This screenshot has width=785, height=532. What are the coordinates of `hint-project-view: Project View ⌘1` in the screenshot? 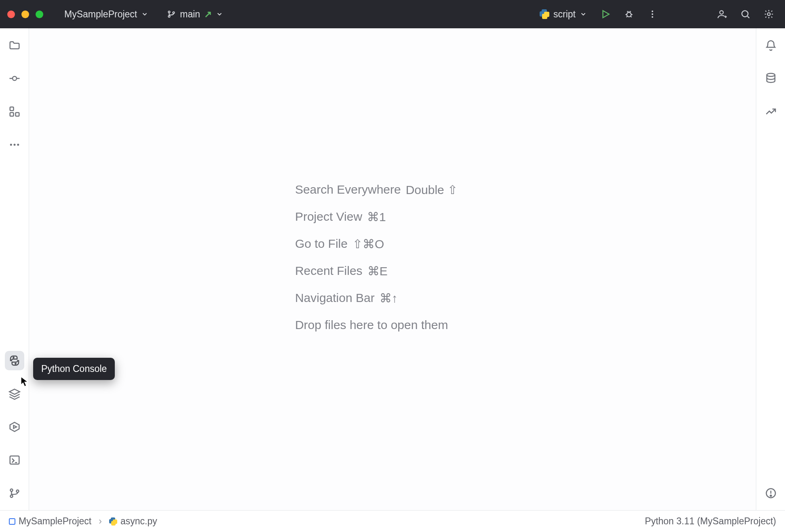 It's located at (376, 217).